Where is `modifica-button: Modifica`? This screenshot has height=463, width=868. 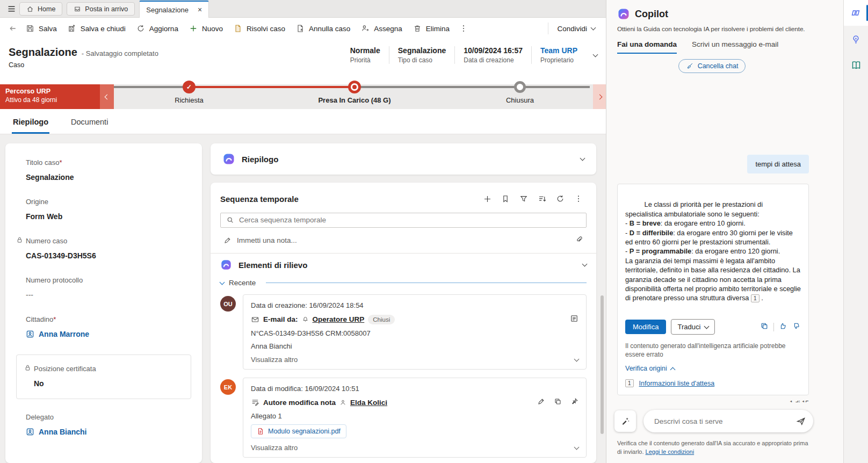
modifica-button: Modifica is located at coordinates (646, 327).